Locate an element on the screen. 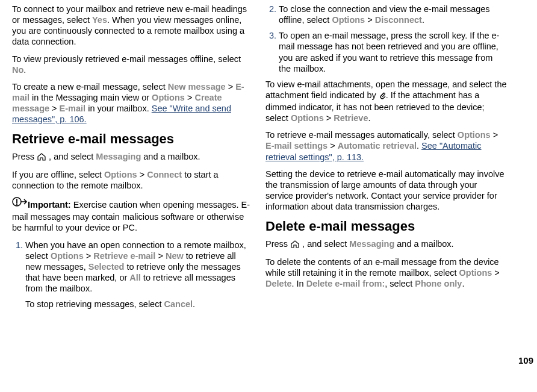  para: To view previously retrieved e-mail mess… is located at coordinates (132, 64).